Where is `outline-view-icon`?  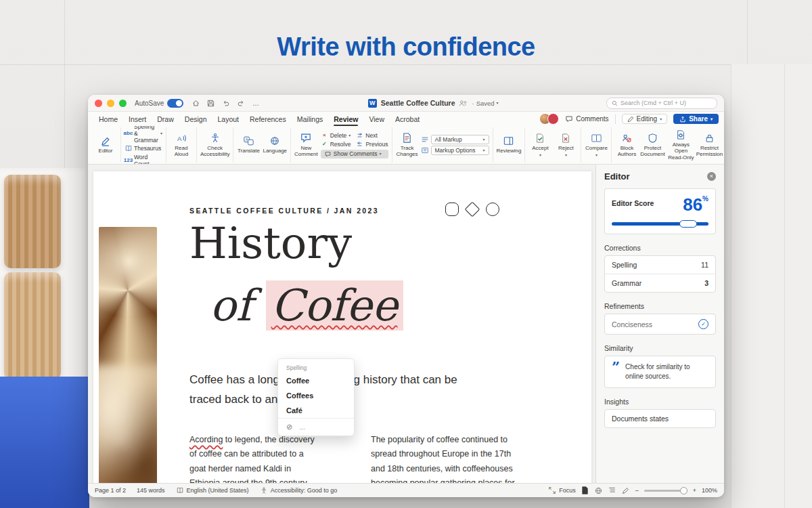
outline-view-icon is located at coordinates (612, 490).